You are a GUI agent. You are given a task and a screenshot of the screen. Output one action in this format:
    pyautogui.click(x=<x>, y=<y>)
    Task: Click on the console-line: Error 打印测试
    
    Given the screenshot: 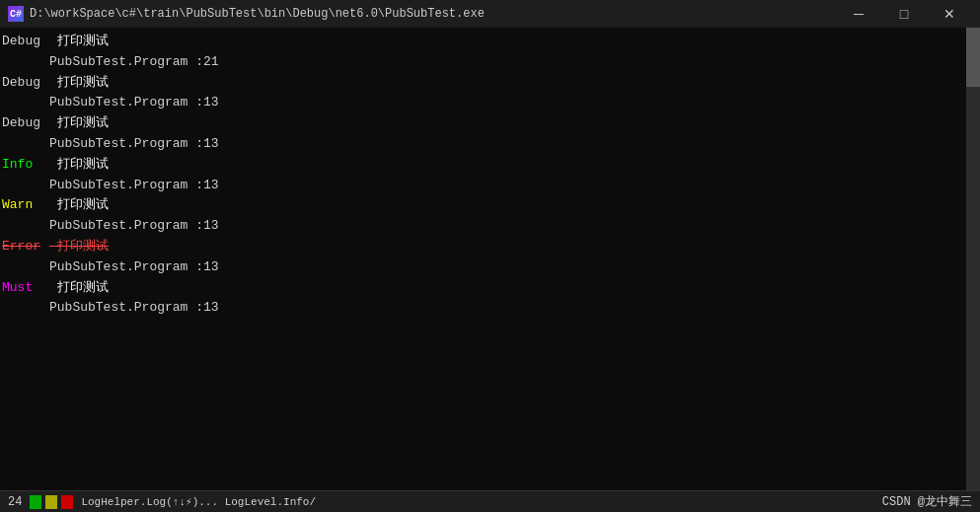 What is the action you would take?
    pyautogui.click(x=490, y=247)
    